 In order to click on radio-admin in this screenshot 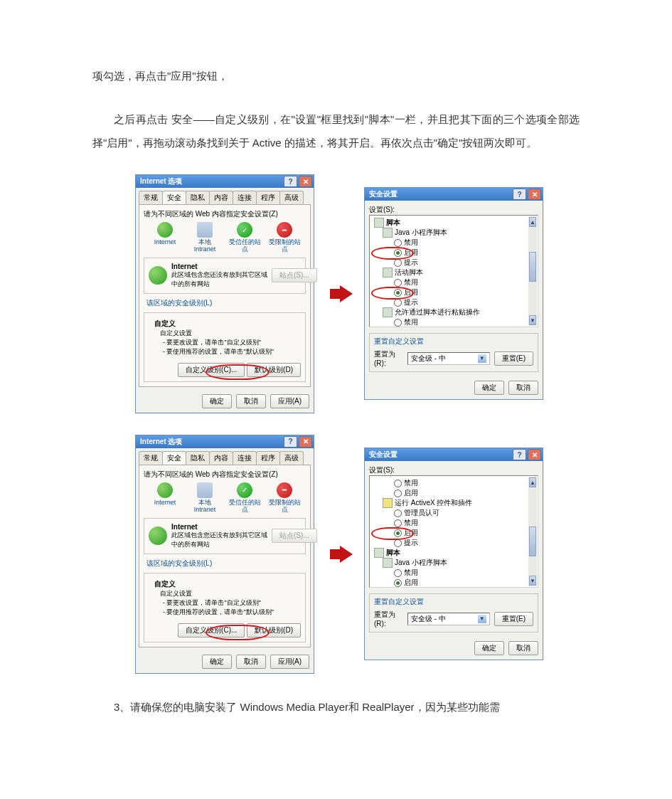, I will do `click(398, 514)`.